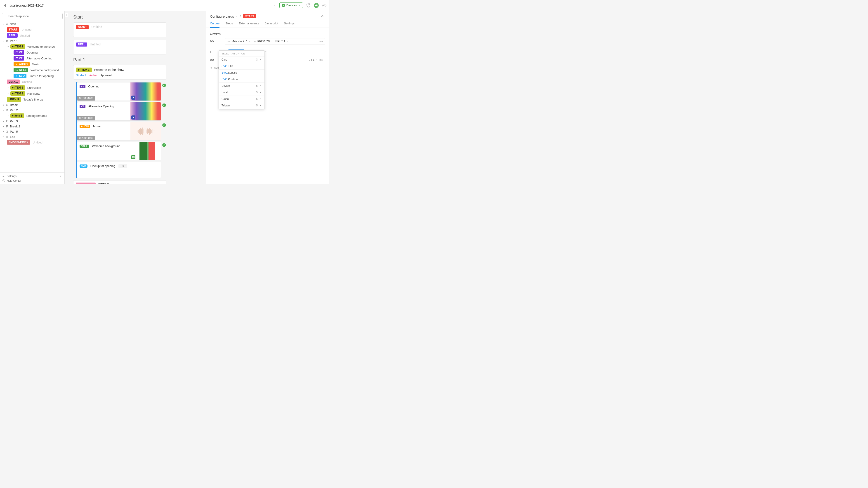  Describe the element at coordinates (38, 70) in the screenshot. I see `tree-item-still: STILLWelcome background` at that location.